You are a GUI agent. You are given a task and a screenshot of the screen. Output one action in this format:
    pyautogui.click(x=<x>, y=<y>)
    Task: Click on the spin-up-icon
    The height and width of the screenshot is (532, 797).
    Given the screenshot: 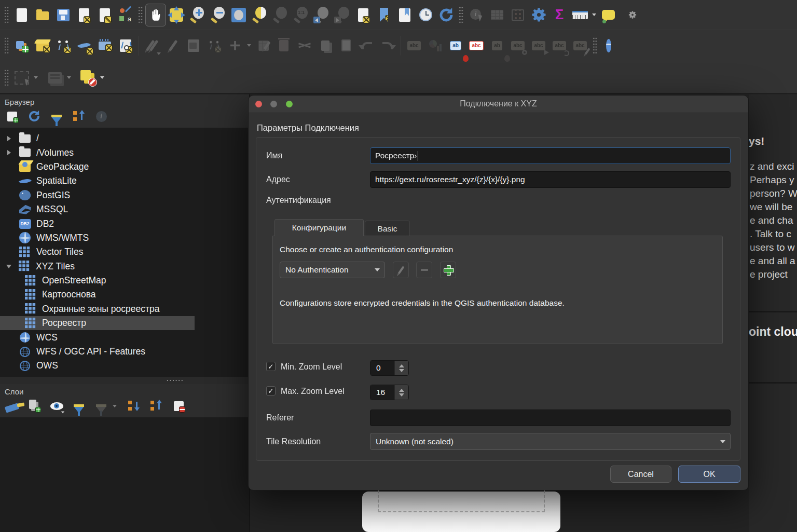 What is the action you would take?
    pyautogui.click(x=402, y=366)
    